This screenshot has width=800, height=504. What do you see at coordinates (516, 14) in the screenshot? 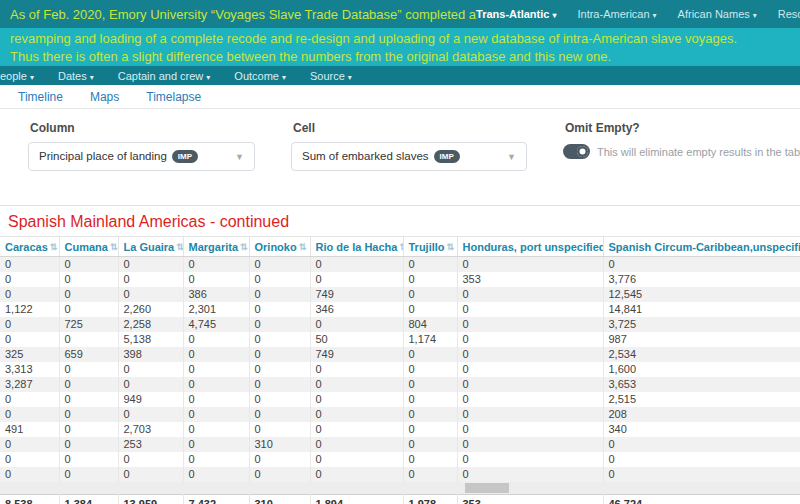
I see `top-nav-item-trans-atlantic: Trans-Atlantic▾` at bounding box center [516, 14].